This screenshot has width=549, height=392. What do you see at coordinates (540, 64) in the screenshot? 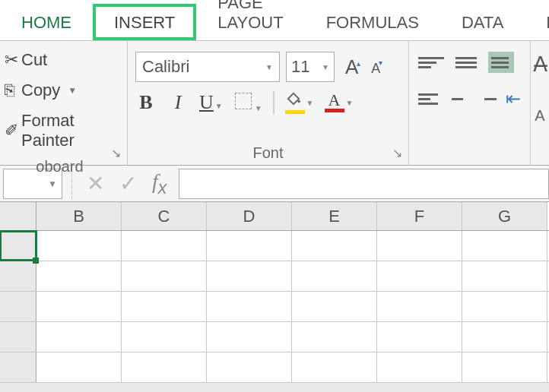
I see `clear-format-button: A̶` at bounding box center [540, 64].